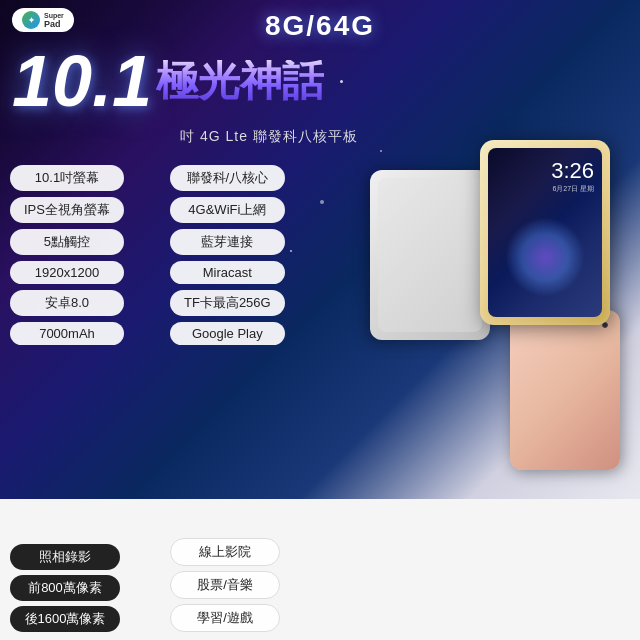 The image size is (640, 640). Describe the element at coordinates (67, 255) in the screenshot. I see `features-left: 10.1吋螢幕 IPS全視角螢幕 5點觸控 1920x1200 安卓8.0 70…` at that location.